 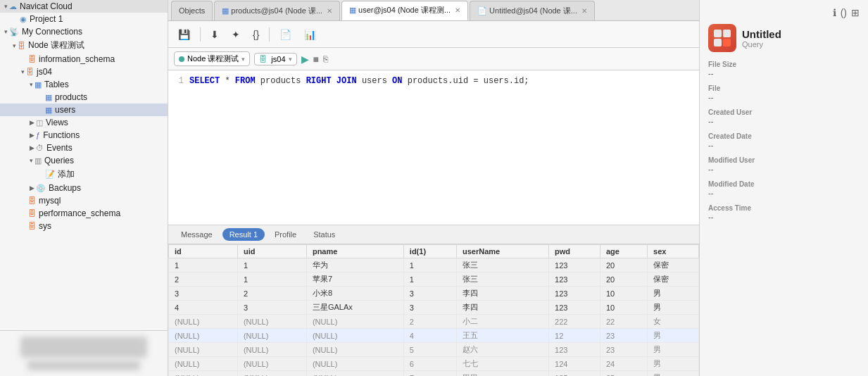 What do you see at coordinates (428, 81) in the screenshot?
I see `sql-identifier: products` at bounding box center [428, 81].